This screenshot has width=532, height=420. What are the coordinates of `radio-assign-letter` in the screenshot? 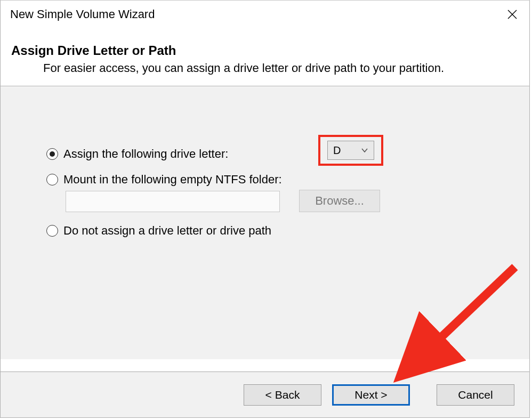 It's located at (52, 154).